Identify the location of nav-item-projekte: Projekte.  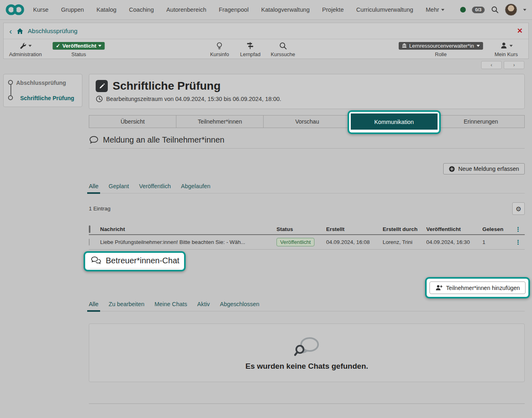
(333, 10).